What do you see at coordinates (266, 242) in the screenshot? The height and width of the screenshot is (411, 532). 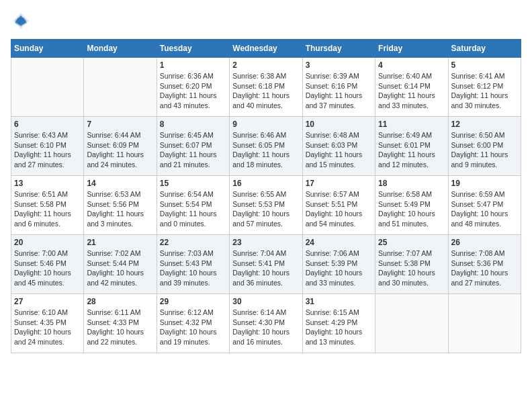 I see `day-number: 23` at bounding box center [266, 242].